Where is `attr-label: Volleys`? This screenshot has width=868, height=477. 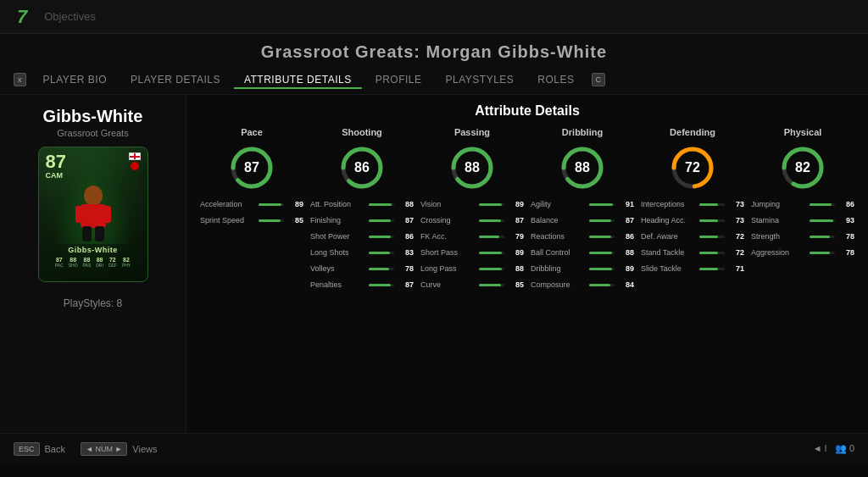 attr-label: Volleys is located at coordinates (337, 269).